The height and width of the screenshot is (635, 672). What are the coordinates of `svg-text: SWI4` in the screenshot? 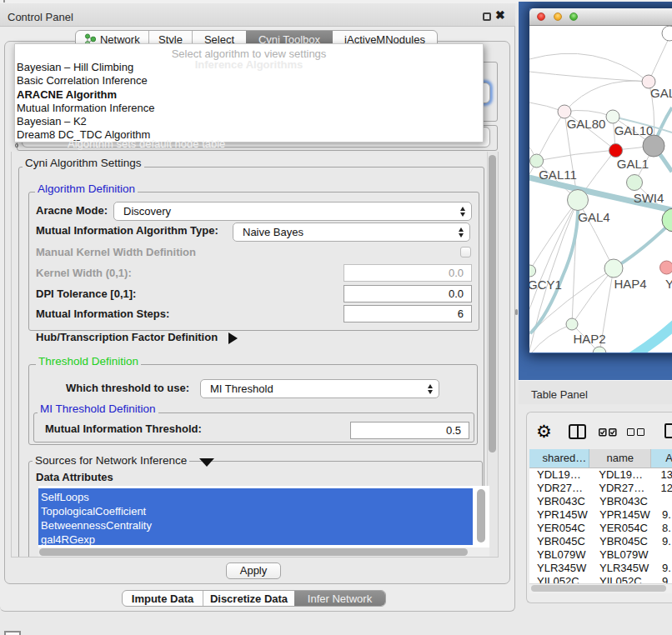 It's located at (649, 198).